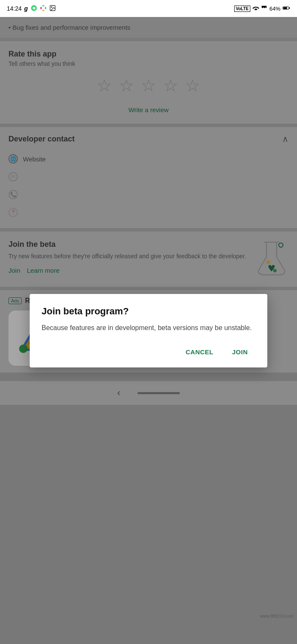 The width and height of the screenshot is (297, 644). What do you see at coordinates (26, 8) in the screenshot?
I see `g-icon: g` at bounding box center [26, 8].